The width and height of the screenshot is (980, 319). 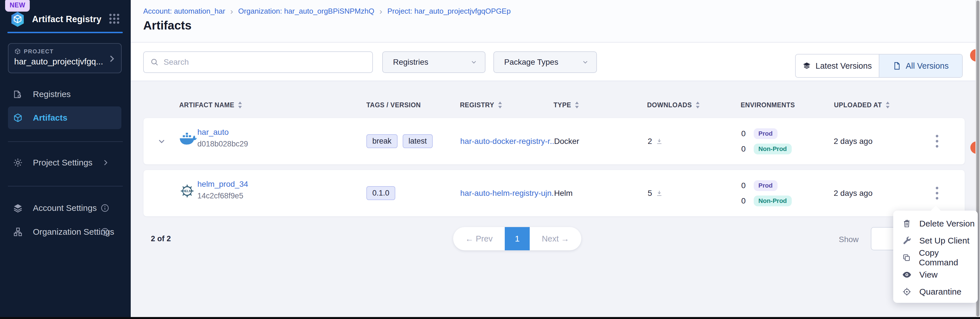 I want to click on prev-page-button: ← Prev, so click(x=479, y=239).